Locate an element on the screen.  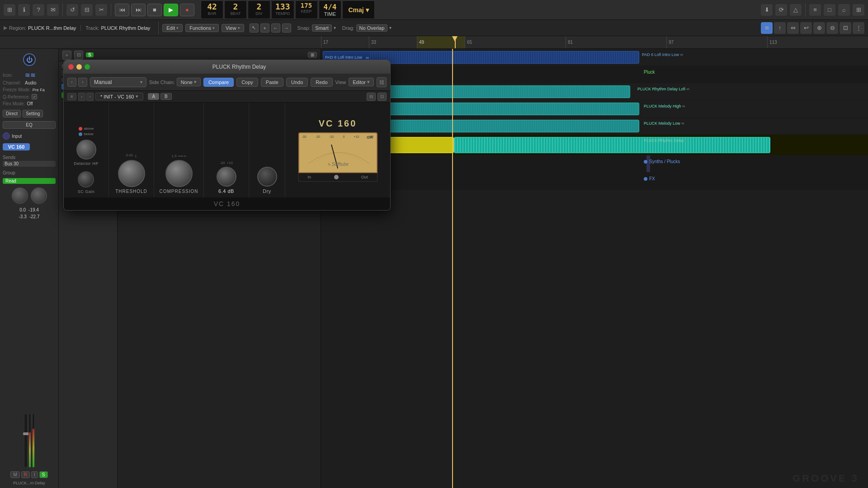
add-tool: + is located at coordinates (265, 28).